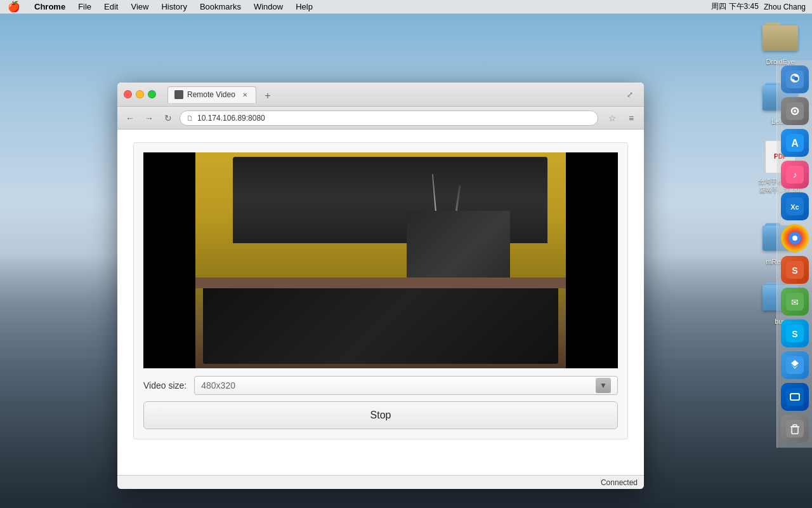 The image size is (812, 508). I want to click on tab-title: Remote Video, so click(211, 95).